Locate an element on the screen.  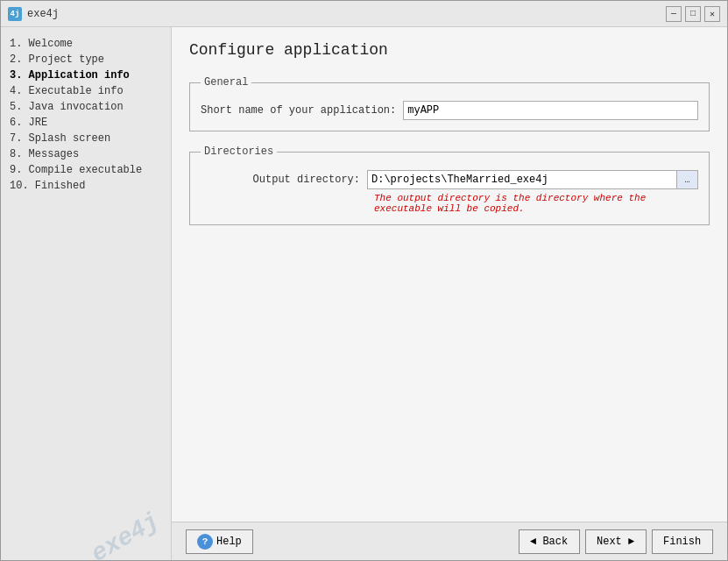
window-title: exe4j is located at coordinates (347, 14).